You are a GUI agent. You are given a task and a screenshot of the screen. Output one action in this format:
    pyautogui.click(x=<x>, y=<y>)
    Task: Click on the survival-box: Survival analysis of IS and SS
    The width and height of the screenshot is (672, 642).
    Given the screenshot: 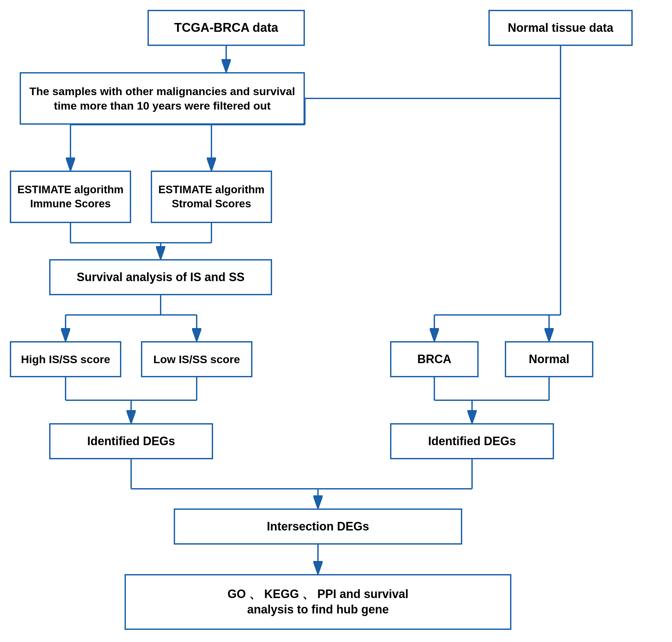 What is the action you would take?
    pyautogui.click(x=161, y=277)
    